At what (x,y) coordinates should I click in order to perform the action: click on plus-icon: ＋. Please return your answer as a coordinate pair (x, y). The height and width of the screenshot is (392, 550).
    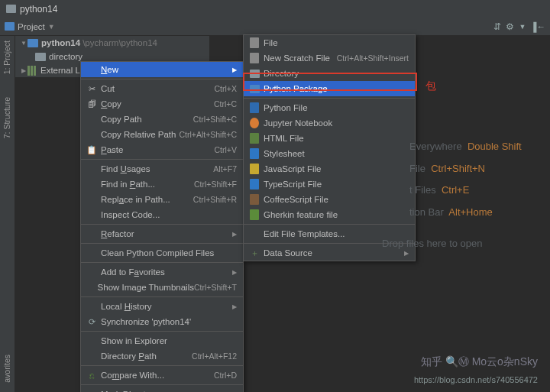
    Looking at the image, I should click on (254, 254).